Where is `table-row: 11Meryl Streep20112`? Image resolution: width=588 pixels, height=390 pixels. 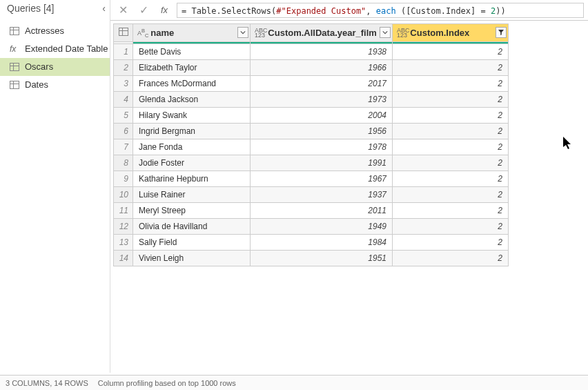 table-row: 11Meryl Streep20112 is located at coordinates (311, 211).